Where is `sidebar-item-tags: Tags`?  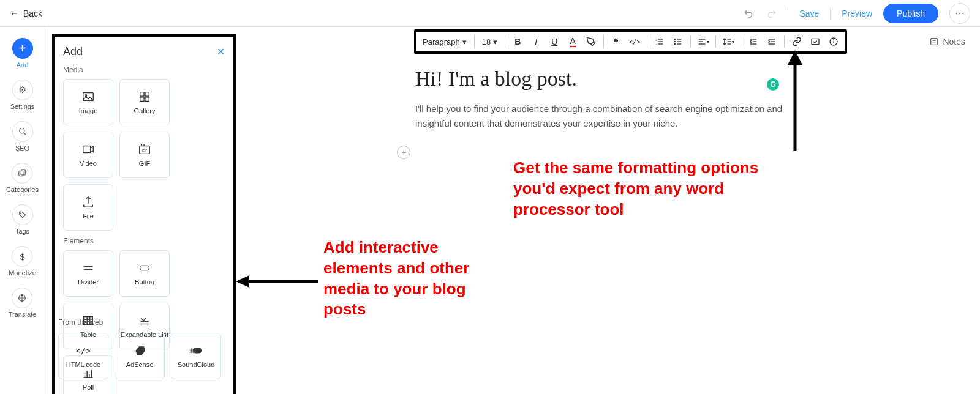 sidebar-item-tags: Tags is located at coordinates (23, 220).